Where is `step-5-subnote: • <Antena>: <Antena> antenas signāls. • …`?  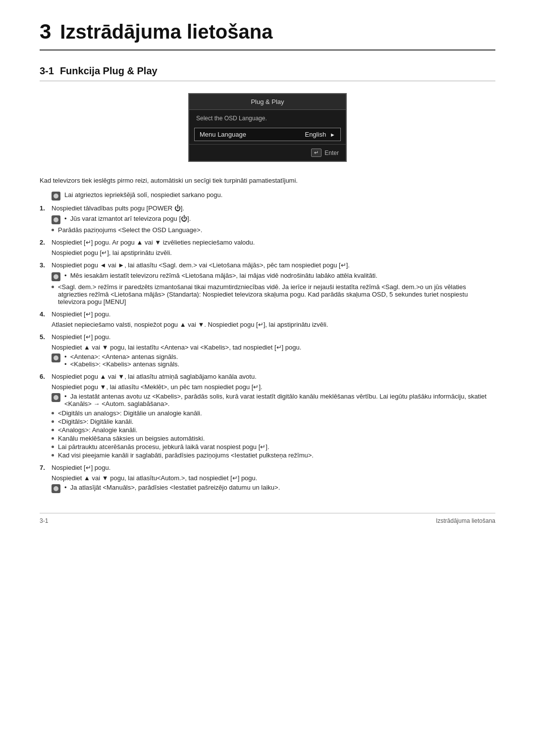 step-5-subnote: • <Antena>: <Antena> antenas signāls. • … is located at coordinates (273, 360).